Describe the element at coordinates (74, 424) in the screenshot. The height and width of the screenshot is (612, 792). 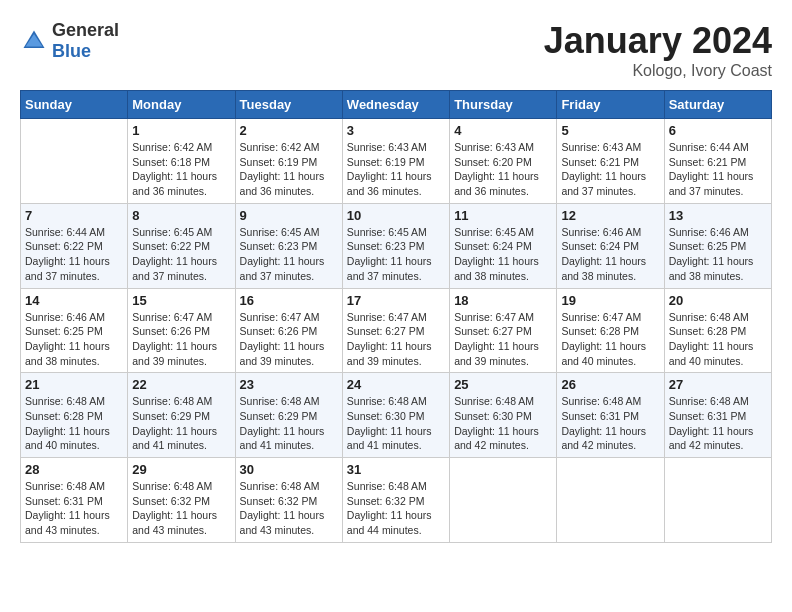
I see `day-info: Sunrise: 6:48 AMSunset: 6:28 PMDaylight:…` at that location.